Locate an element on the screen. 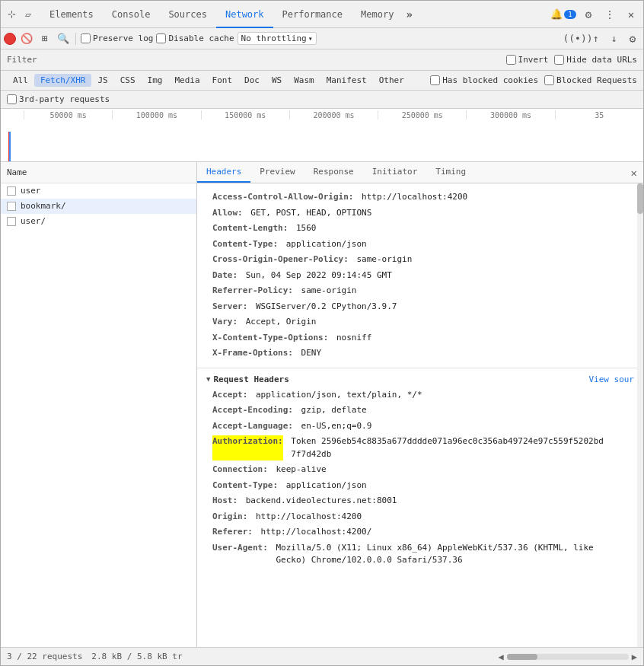 This screenshot has height=666, width=644. tab-performance: Performance is located at coordinates (312, 14).